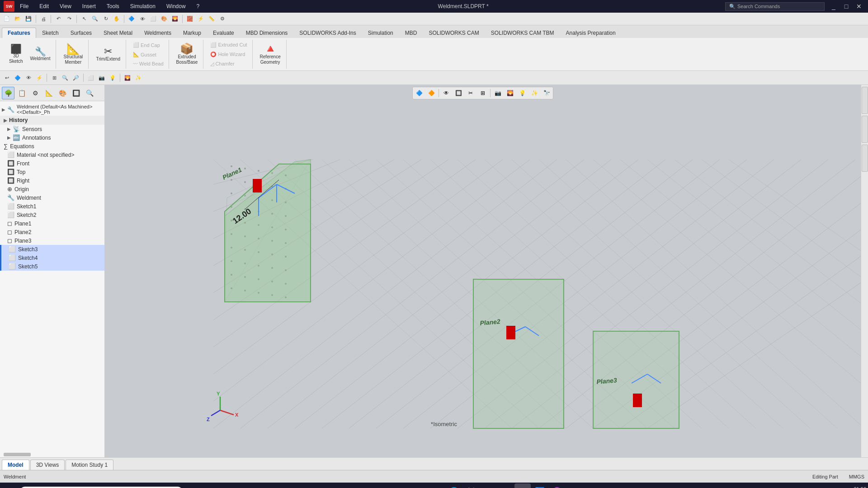 This screenshot has width=868, height=488. What do you see at coordinates (846, 6) in the screenshot?
I see `maximize-button: □` at bounding box center [846, 6].